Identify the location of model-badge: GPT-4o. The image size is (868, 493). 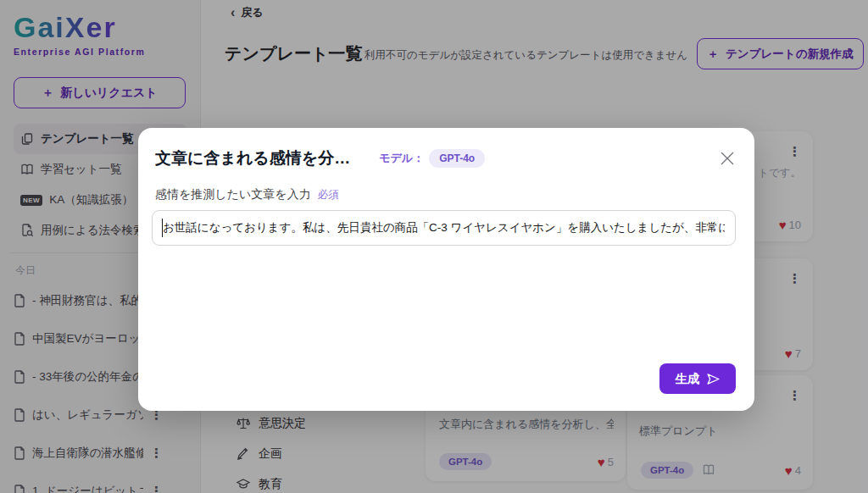
(457, 158).